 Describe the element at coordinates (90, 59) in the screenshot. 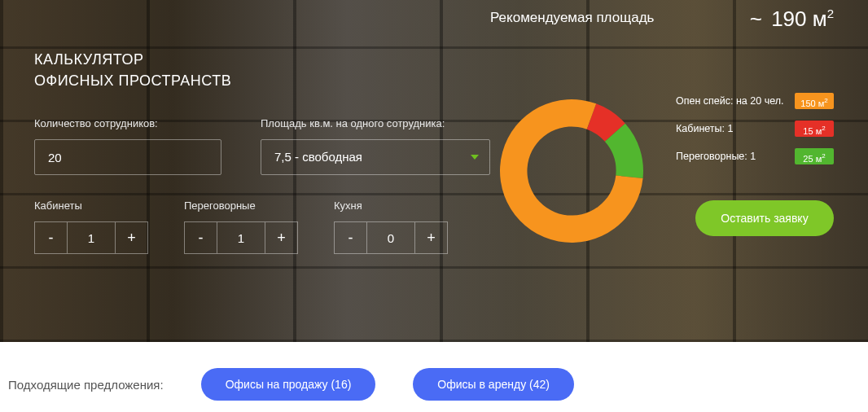

I see `title-line-1: КАЛЬКУЛЯТОР` at that location.